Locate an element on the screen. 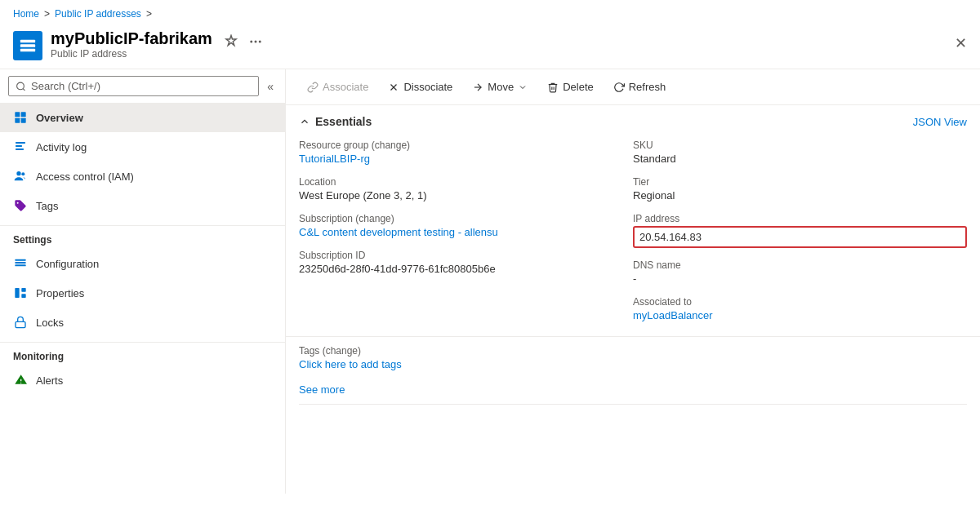 This screenshot has height=514, width=980. collapse-button: « is located at coordinates (270, 86).